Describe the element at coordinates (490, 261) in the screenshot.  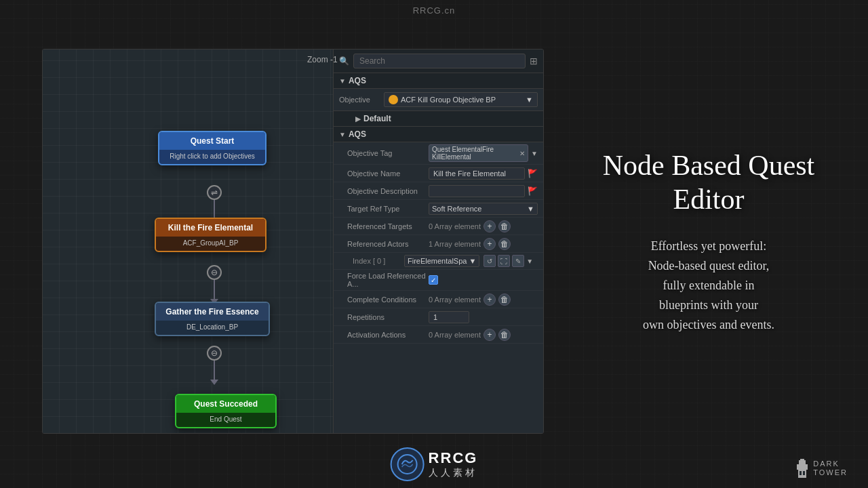
I see `refresh-icon-btn: ↺` at that location.